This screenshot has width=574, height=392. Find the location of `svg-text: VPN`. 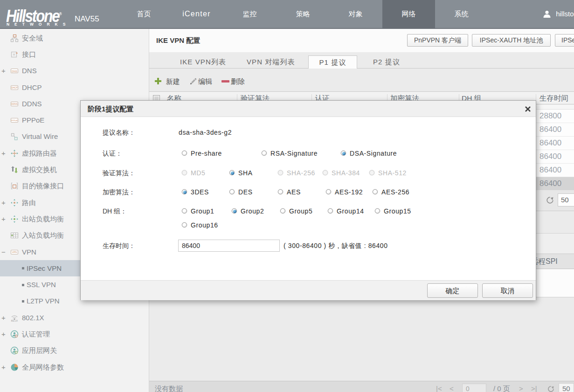

svg-text: VPN is located at coordinates (15, 252).